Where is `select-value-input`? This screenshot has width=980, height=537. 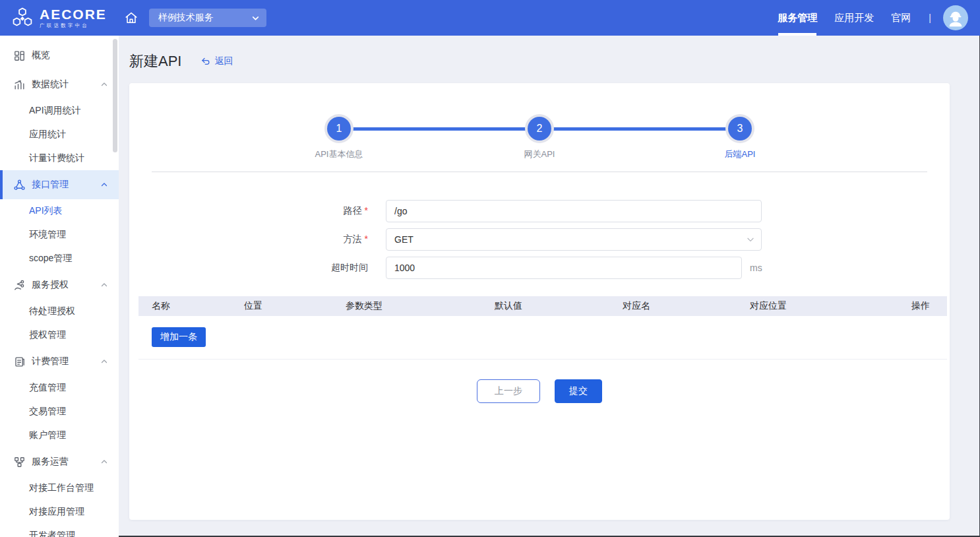 select-value-input is located at coordinates (574, 239).